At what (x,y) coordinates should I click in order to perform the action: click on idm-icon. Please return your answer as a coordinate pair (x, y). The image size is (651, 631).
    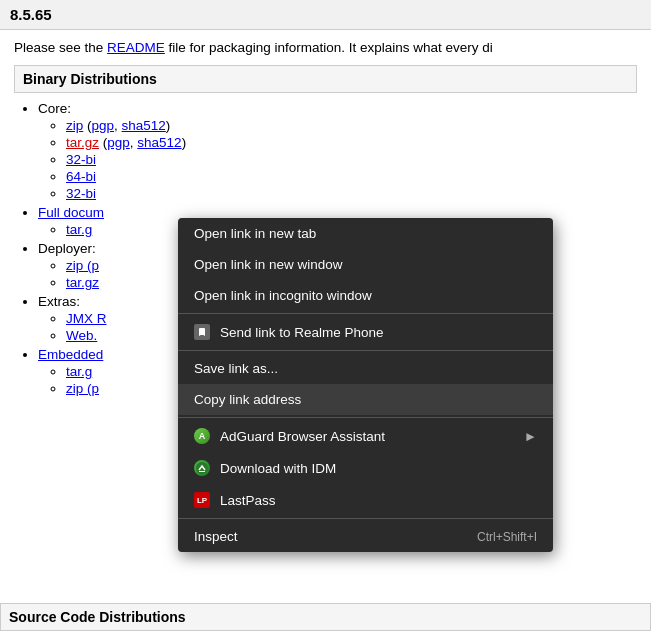
    Looking at the image, I should click on (202, 468).